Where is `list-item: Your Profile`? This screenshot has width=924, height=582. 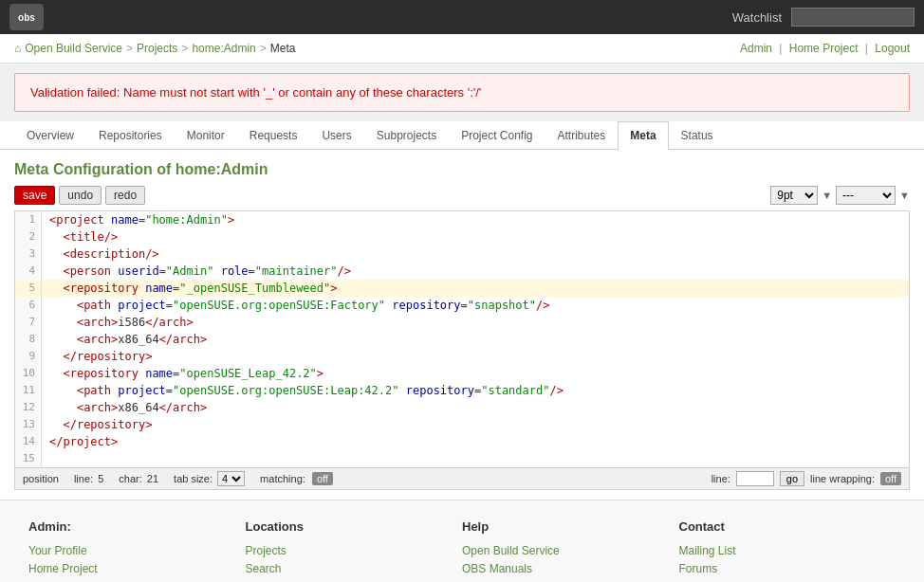 list-item: Your Profile is located at coordinates (137, 550).